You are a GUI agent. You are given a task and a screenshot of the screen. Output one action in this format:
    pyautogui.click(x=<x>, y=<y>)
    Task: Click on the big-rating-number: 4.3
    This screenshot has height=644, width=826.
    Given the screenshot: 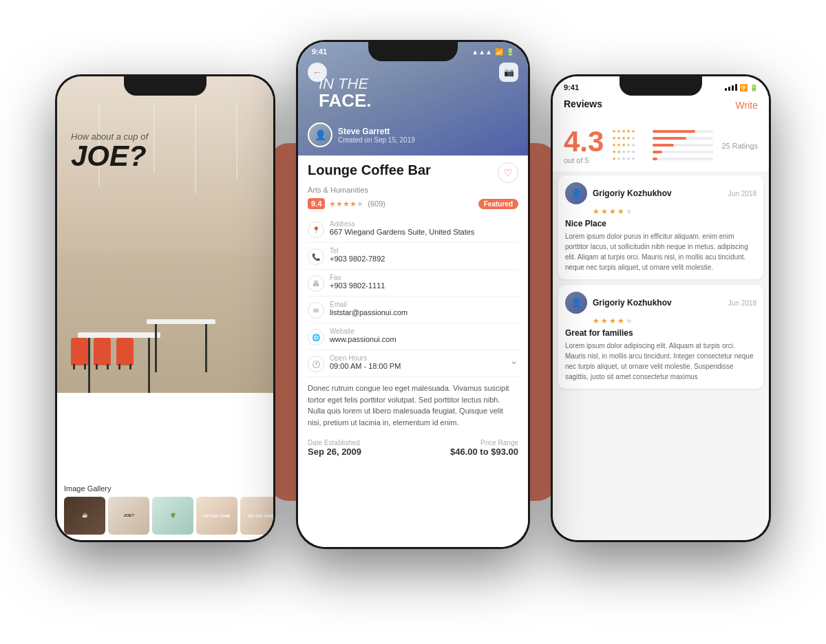 What is the action you would take?
    pyautogui.click(x=584, y=142)
    